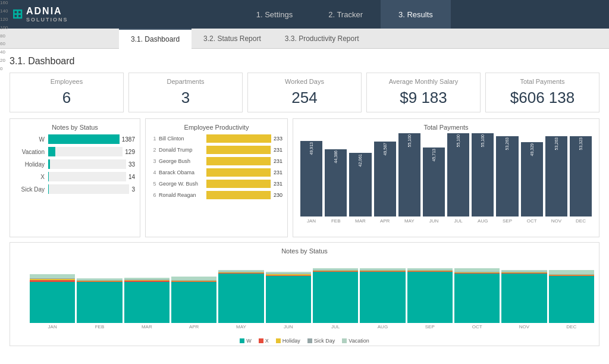 This screenshot has width=609, height=364. I want to click on bar-rect: 49,913, so click(312, 178).